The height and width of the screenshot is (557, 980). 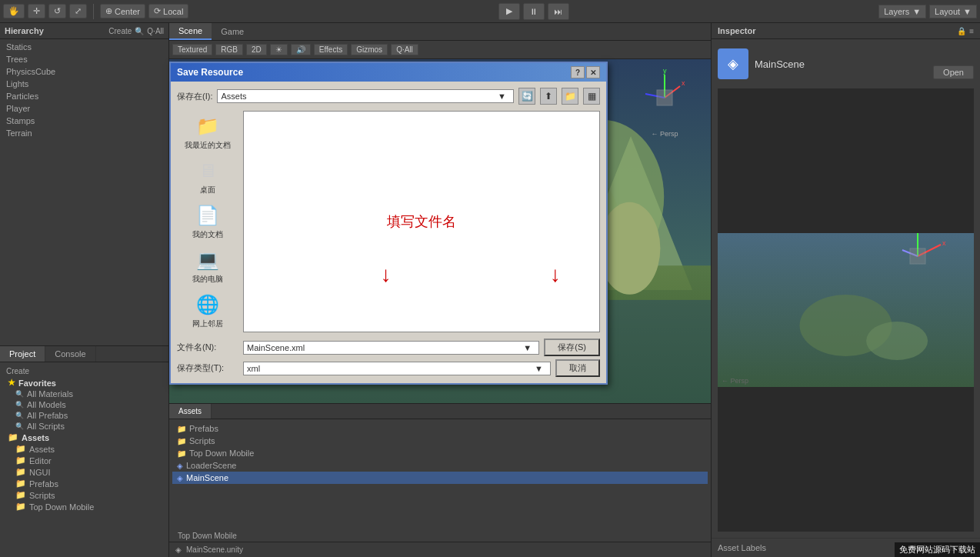 What do you see at coordinates (208, 132) in the screenshot?
I see `sidebar-recent-docs: 📁 我最近的文档` at bounding box center [208, 132].